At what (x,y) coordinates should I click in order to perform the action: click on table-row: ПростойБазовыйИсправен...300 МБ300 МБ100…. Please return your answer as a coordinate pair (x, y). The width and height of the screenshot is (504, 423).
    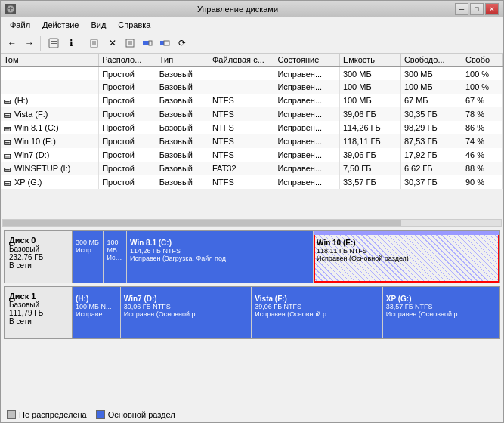
    Looking at the image, I should click on (252, 73).